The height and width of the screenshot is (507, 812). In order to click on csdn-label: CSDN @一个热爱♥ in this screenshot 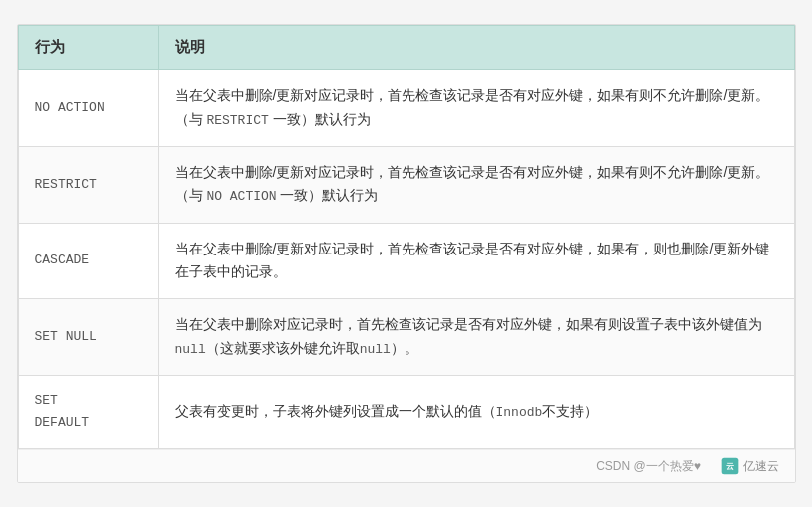, I will do `click(649, 467)`.